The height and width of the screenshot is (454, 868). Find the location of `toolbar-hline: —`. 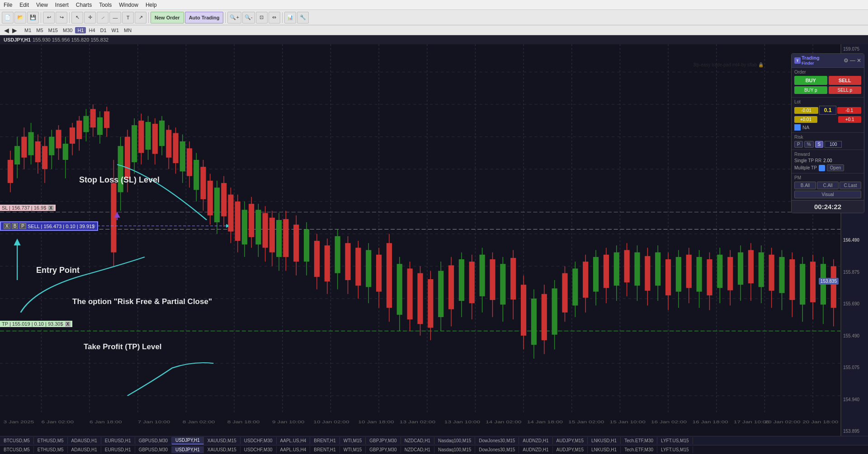

toolbar-hline: — is located at coordinates (115, 18).